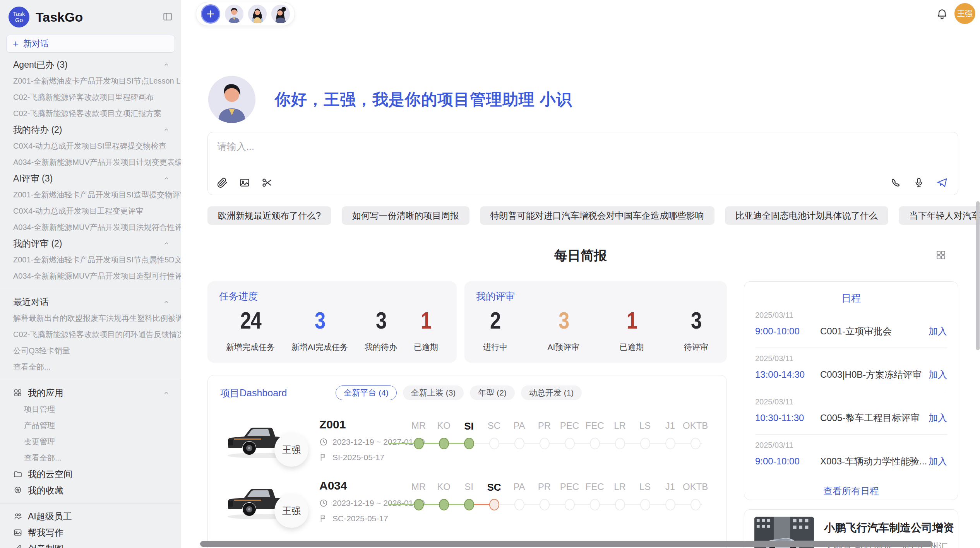 The width and height of the screenshot is (980, 548). Describe the element at coordinates (91, 130) in the screenshot. I see `section-my-todo: 我的待办 (2)` at that location.